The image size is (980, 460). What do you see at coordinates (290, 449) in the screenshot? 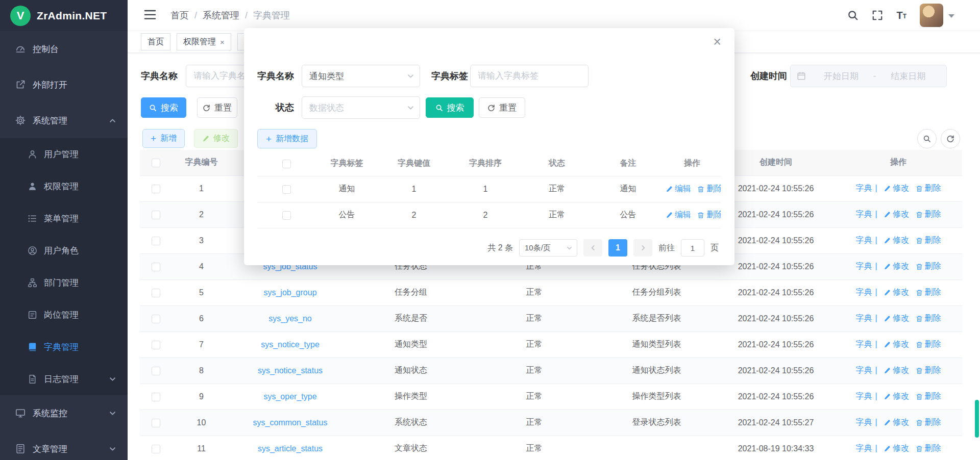
I see `dict-type-link: sys_article_status` at bounding box center [290, 449].